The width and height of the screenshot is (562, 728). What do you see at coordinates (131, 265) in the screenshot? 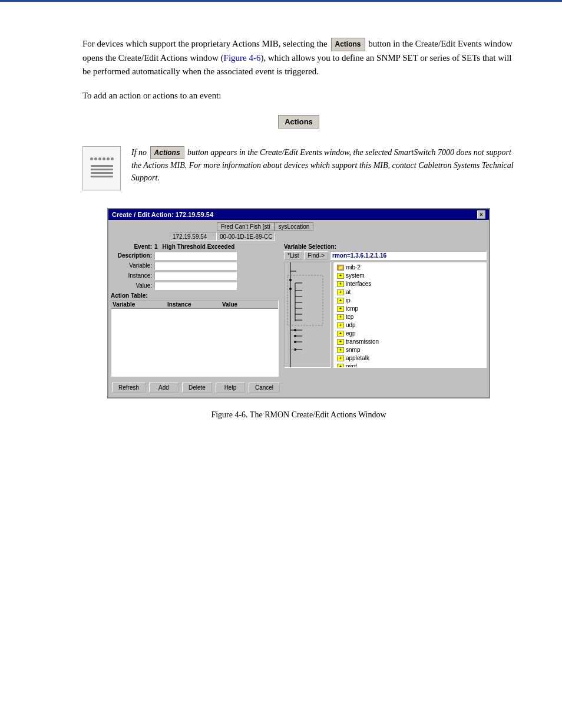
I see `variable-label: Variable:` at bounding box center [131, 265].